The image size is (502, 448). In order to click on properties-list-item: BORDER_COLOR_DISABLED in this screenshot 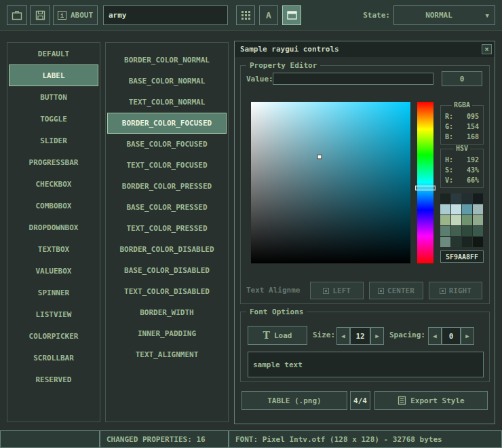, I will do `click(167, 250)`.